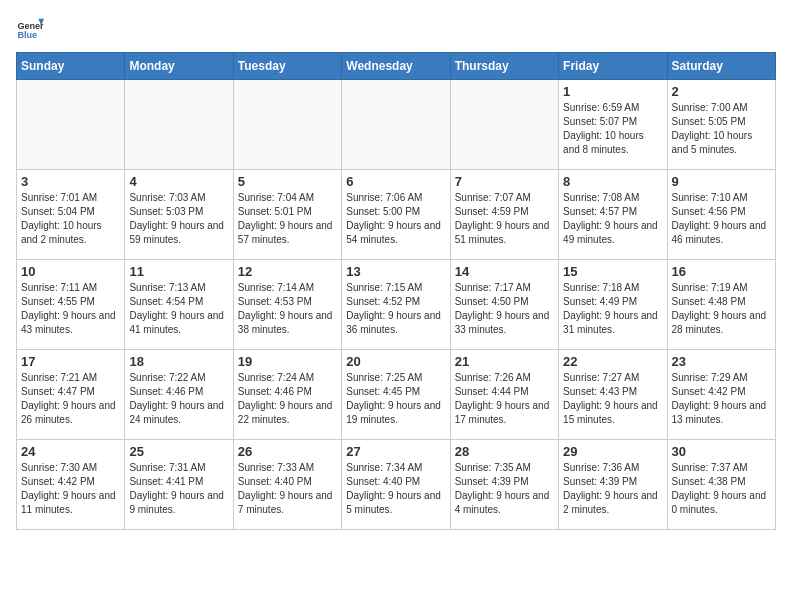 The height and width of the screenshot is (612, 792). What do you see at coordinates (288, 452) in the screenshot?
I see `day-number: 26` at bounding box center [288, 452].